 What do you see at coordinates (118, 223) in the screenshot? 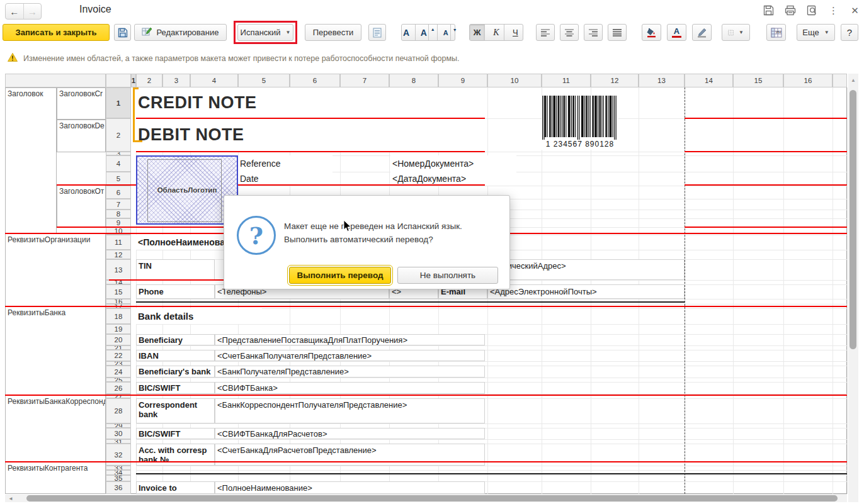
I see `row-header-9: 9` at bounding box center [118, 223].